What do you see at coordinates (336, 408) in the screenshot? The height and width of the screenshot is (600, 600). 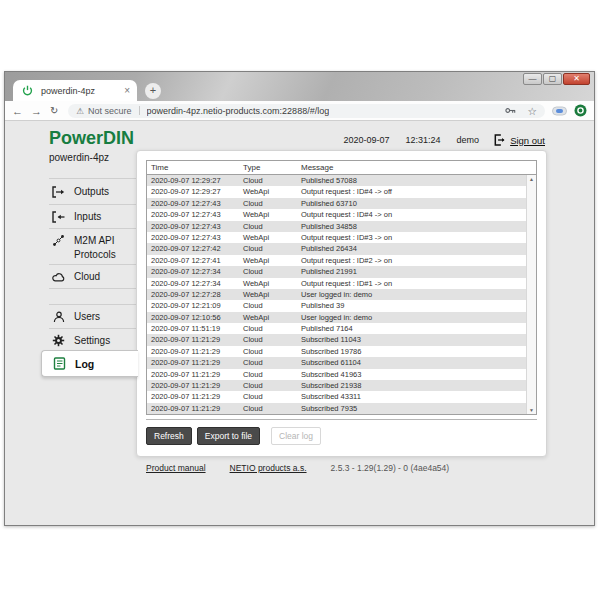 I see `table-row: 2020-09-07 11:21:29CloudSubscribed 7935` at bounding box center [336, 408].